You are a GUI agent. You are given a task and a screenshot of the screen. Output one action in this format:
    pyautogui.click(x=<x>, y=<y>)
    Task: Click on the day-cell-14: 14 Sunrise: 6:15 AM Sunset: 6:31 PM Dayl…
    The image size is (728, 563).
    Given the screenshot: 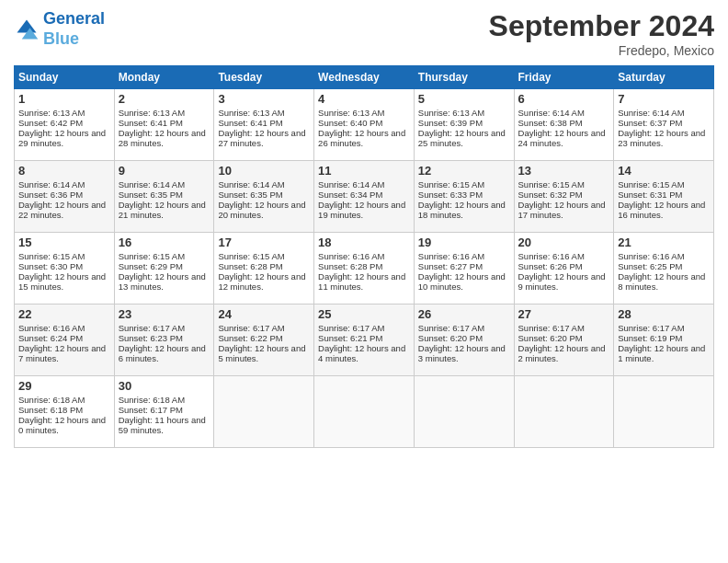 What is the action you would take?
    pyautogui.click(x=664, y=197)
    